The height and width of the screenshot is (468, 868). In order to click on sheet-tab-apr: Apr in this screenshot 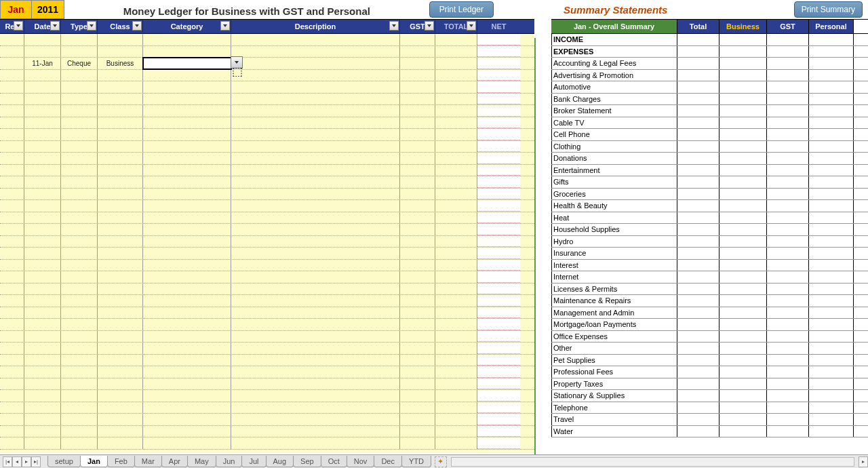, I will do `click(175, 461)`.